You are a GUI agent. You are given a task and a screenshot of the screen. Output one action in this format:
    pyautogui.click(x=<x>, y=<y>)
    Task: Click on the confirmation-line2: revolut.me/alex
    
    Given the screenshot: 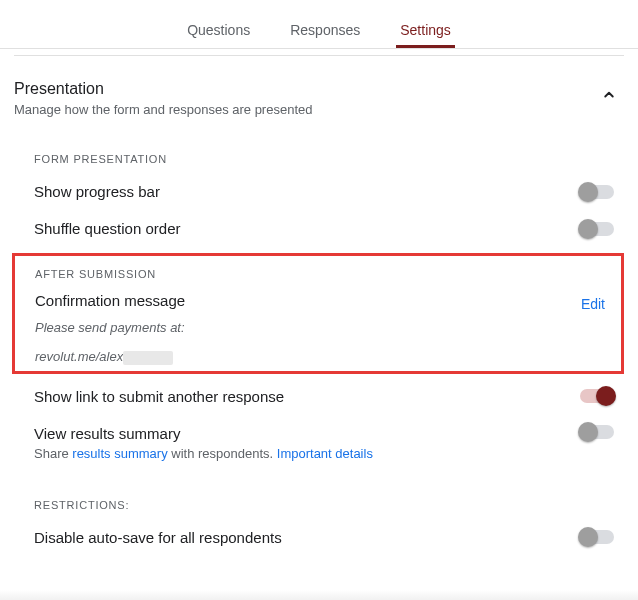 What is the action you would take?
    pyautogui.click(x=79, y=356)
    